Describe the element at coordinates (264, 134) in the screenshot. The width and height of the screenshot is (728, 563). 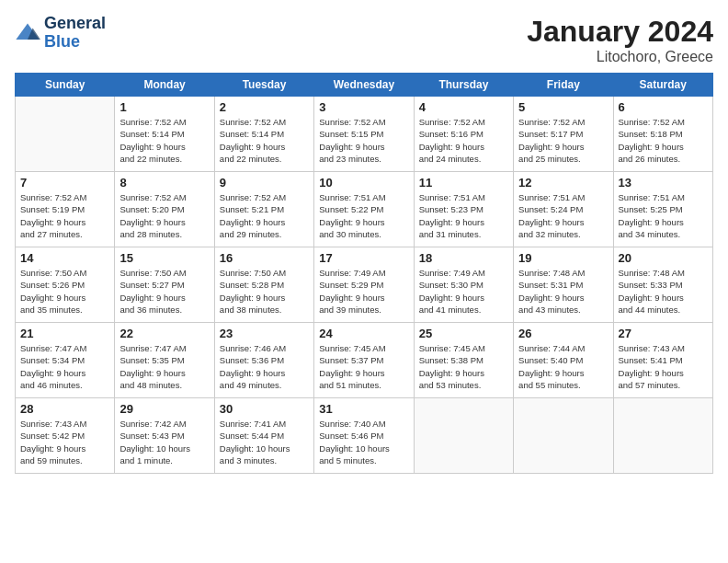
I see `calendar-cell: 2Sunrise: 7:52 AM Sunset: 5:14 PM Daylig…` at that location.